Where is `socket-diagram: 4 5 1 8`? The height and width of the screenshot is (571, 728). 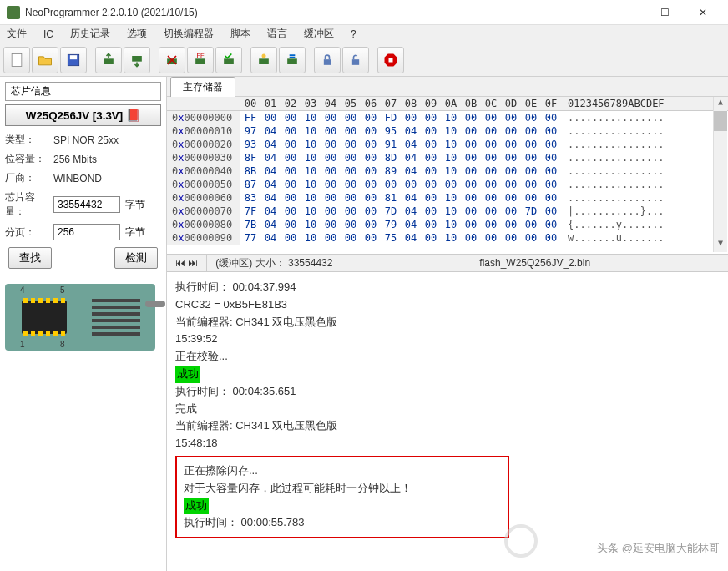
socket-diagram: 4 5 1 8 is located at coordinates (80, 317).